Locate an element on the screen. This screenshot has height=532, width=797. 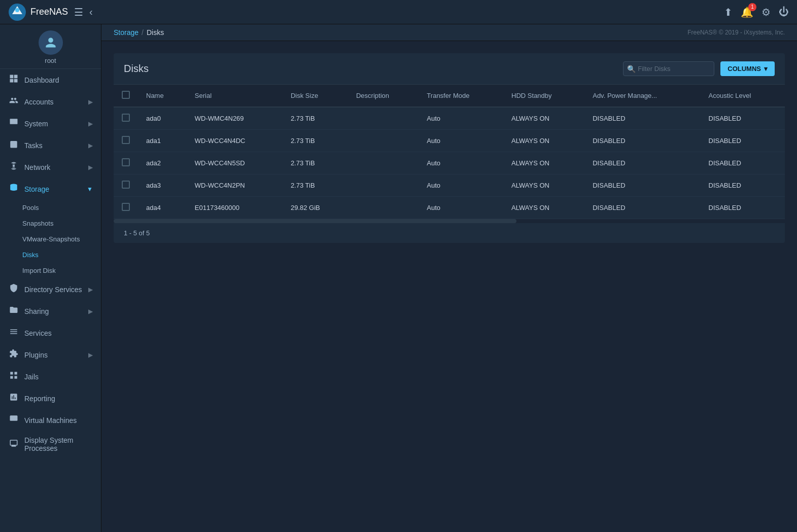
breadcrumb-parent: Storage is located at coordinates (126, 32).